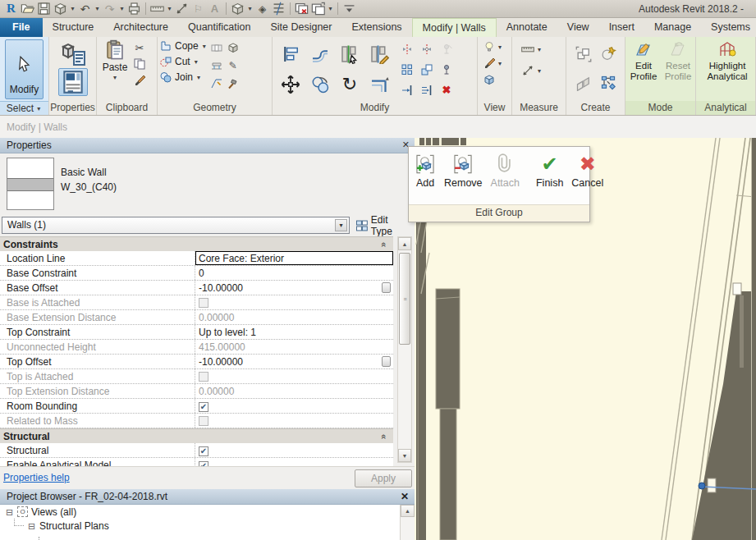 The width and height of the screenshot is (756, 540). I want to click on tab-architecture: Architecture, so click(141, 28).